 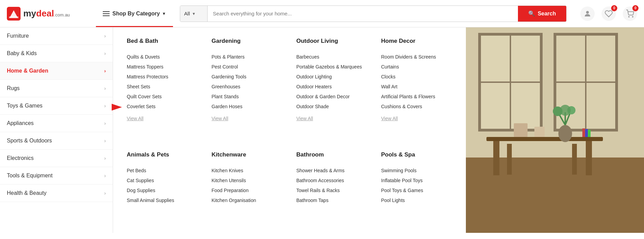 What do you see at coordinates (162, 181) in the screenshot?
I see `link-cat-supplies: Cat Supplies` at bounding box center [162, 181].